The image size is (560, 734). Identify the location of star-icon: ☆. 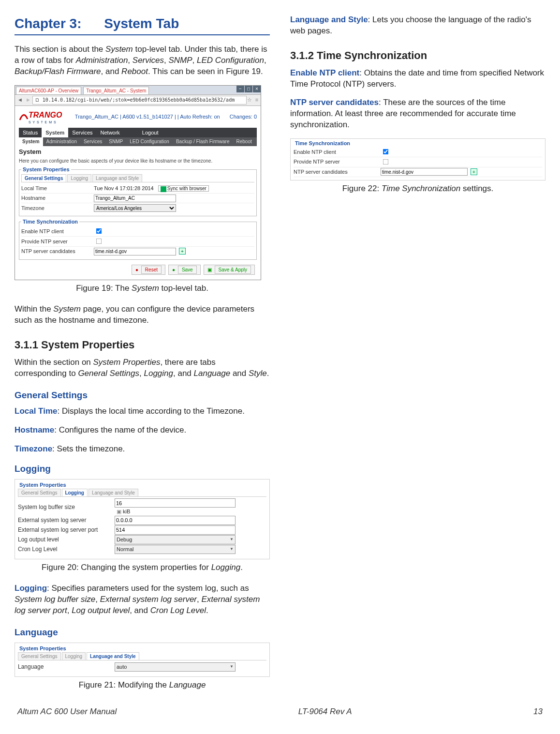
(250, 100).